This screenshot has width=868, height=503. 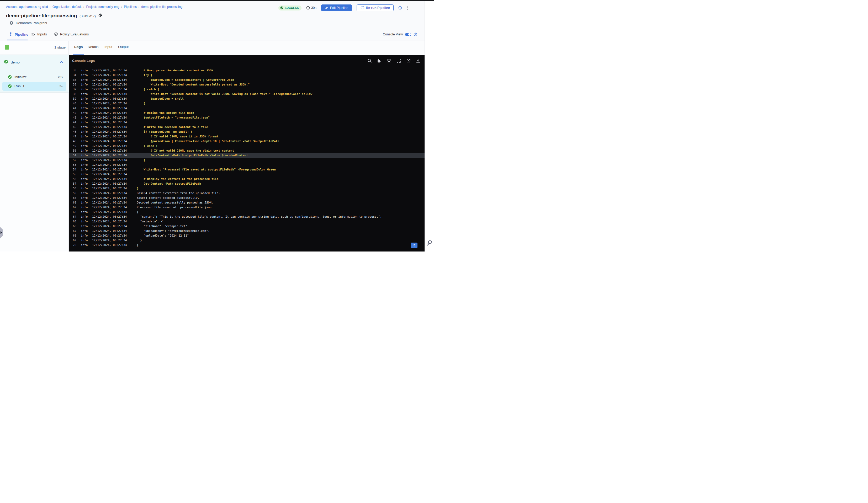 I want to click on log-line-36: 36info12/12/2024, 00:27:34 Write-Host "D…, so click(x=247, y=85).